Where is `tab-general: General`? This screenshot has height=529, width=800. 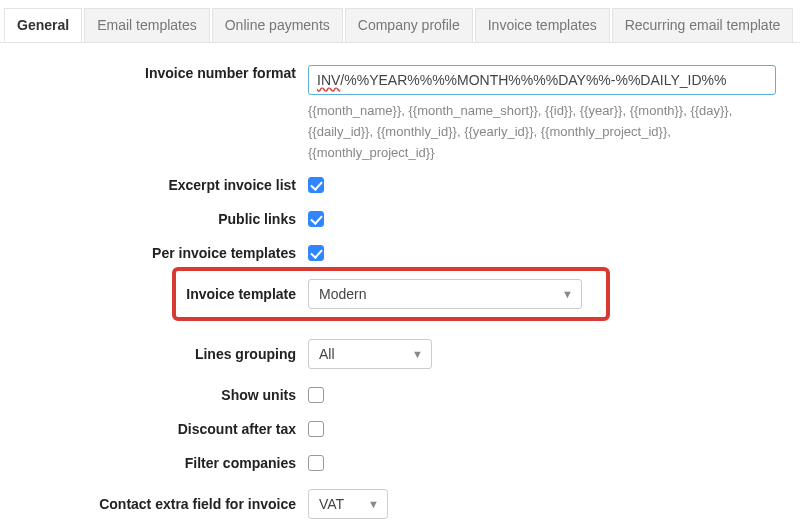 tab-general: General is located at coordinates (43, 25).